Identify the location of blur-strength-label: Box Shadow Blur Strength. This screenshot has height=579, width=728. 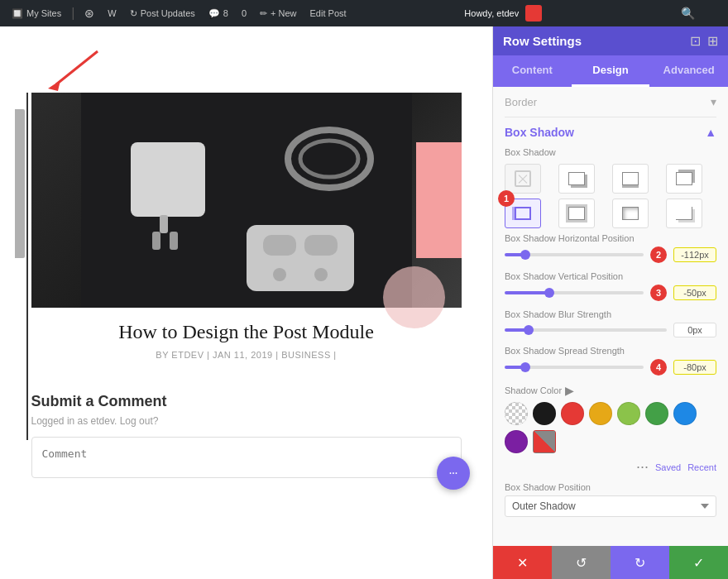
(611, 314).